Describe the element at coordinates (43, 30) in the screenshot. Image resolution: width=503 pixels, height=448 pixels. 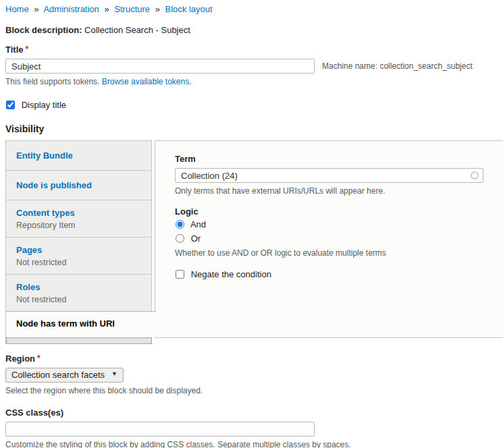
I see `block-description-label: Block description:` at that location.